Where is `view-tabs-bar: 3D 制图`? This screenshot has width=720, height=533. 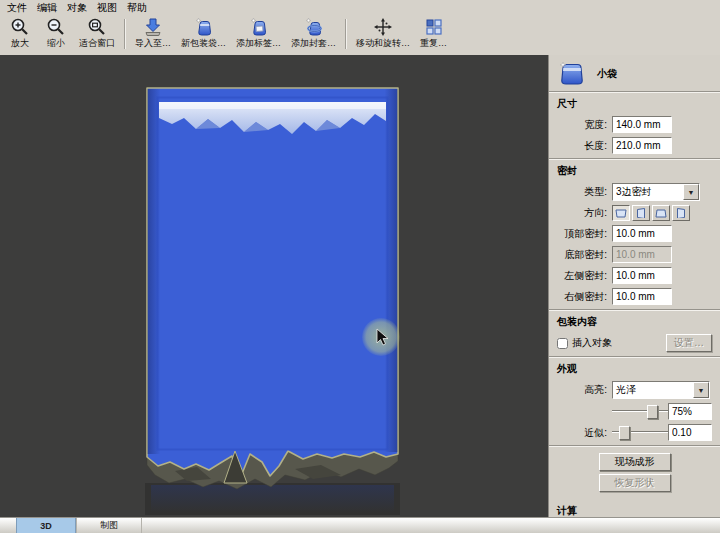 view-tabs-bar: 3D 制图 is located at coordinates (360, 525).